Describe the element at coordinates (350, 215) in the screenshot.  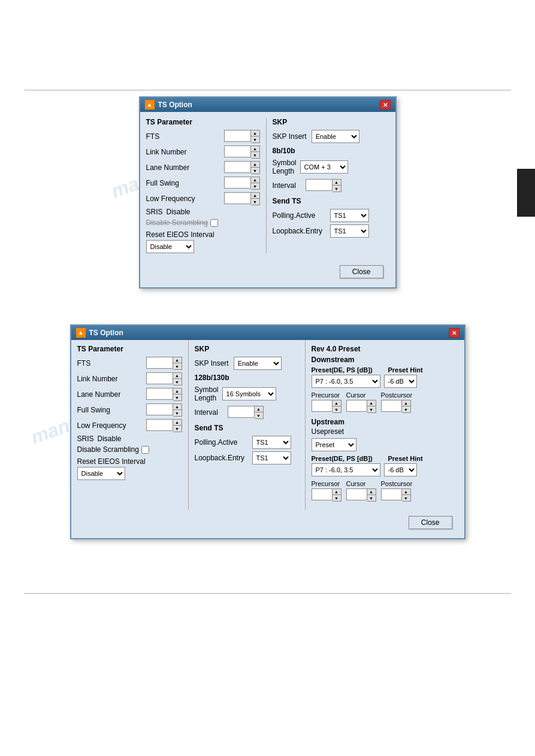
I see `dialog-1-polling-select: TS1 TS2` at that location.